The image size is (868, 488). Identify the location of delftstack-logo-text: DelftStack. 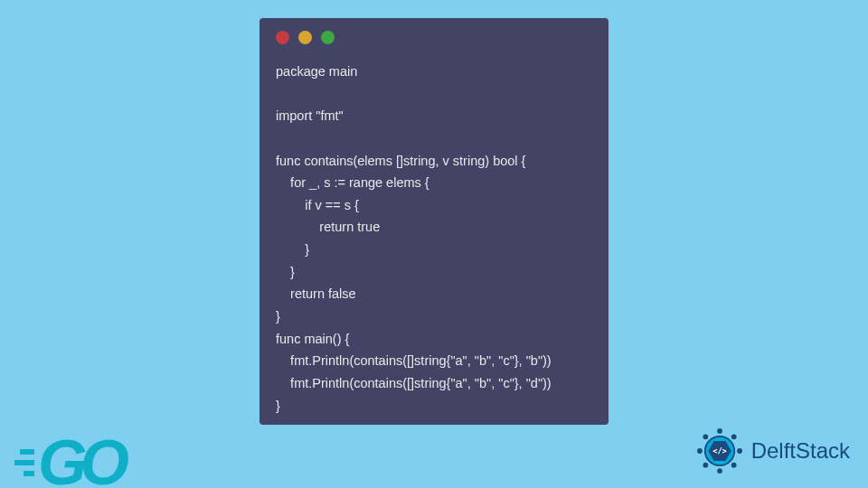
(801, 451).